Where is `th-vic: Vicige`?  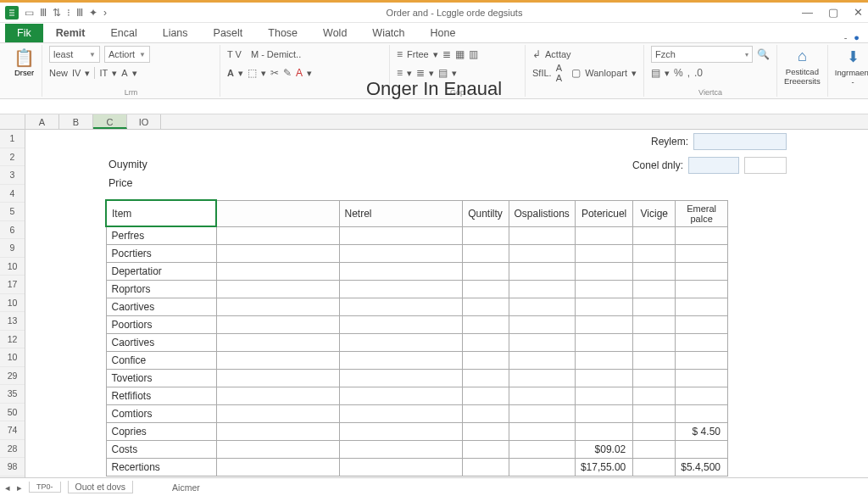 th-vic: Vicige is located at coordinates (654, 214).